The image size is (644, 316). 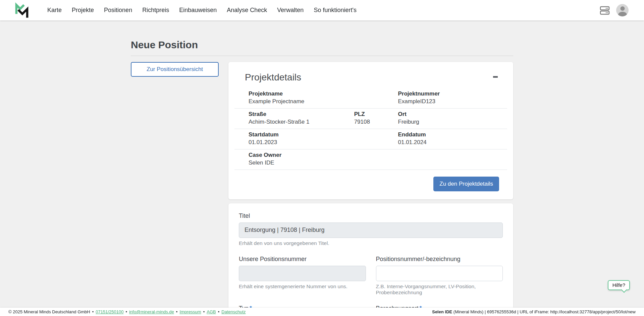 What do you see at coordinates (273, 77) in the screenshot?
I see `project-card-title: Projektdetails` at bounding box center [273, 77].